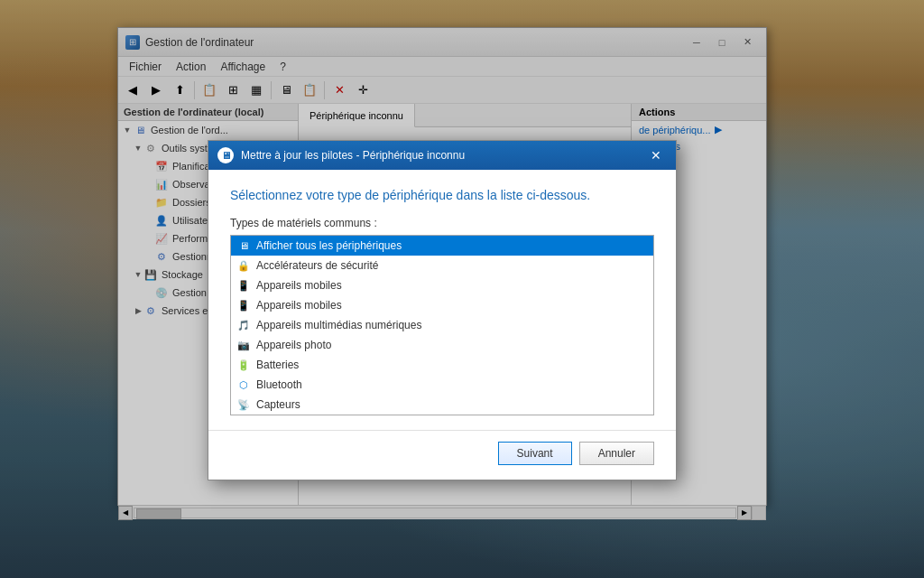 Image resolution: width=924 pixels, height=578 pixels. I want to click on device-label: Capteurs, so click(278, 405).